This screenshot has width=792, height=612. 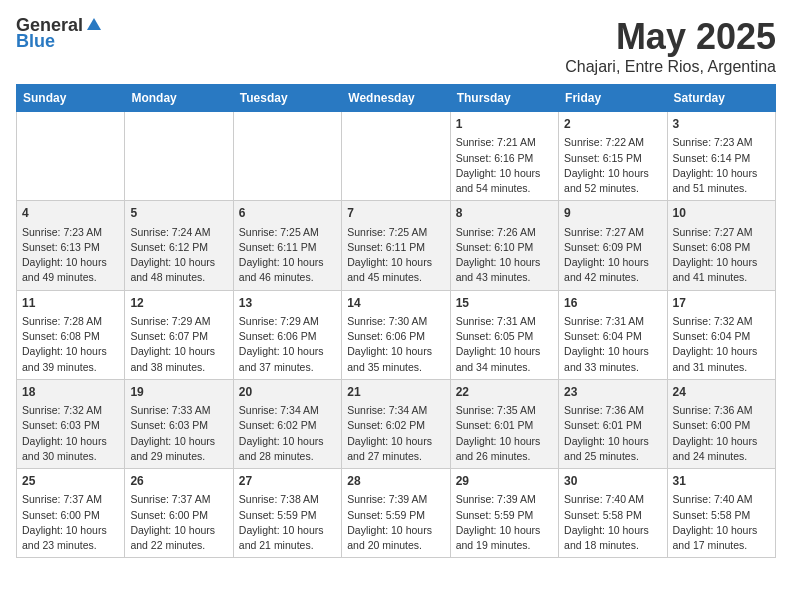 I want to click on calendar-cell: 4Sunrise: 7:23 AMSunset: 6:13 PMDaylight…, so click(x=71, y=246).